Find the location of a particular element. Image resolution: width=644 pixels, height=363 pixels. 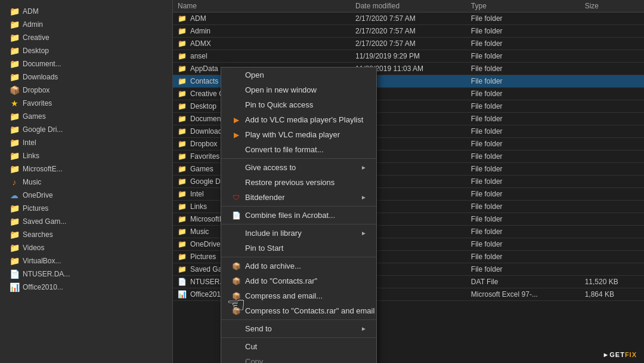

sidebar-item-label: Intel is located at coordinates (30, 143).